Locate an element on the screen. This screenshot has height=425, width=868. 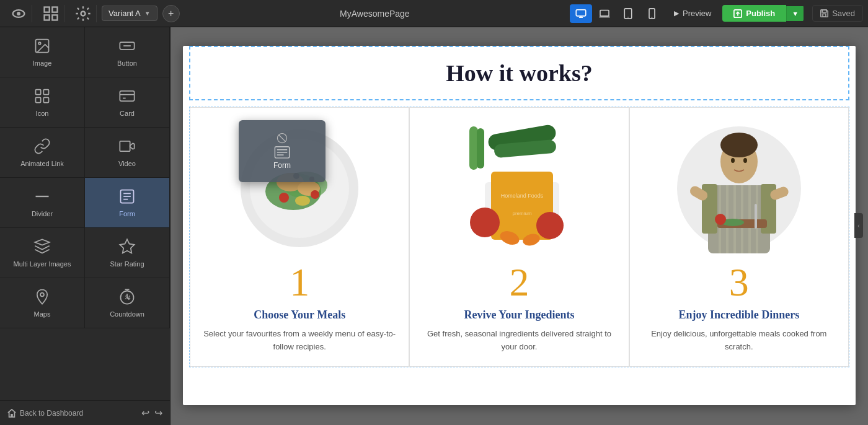
sidebar-item-button: Button is located at coordinates (128, 52).